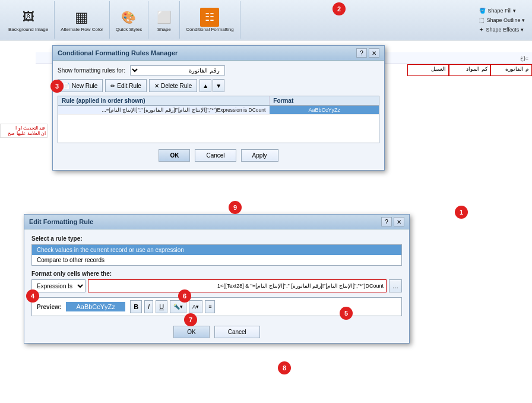  What do you see at coordinates (218, 156) in the screenshot?
I see `cf-manager-footer: OK Cancel Apply` at bounding box center [218, 156].